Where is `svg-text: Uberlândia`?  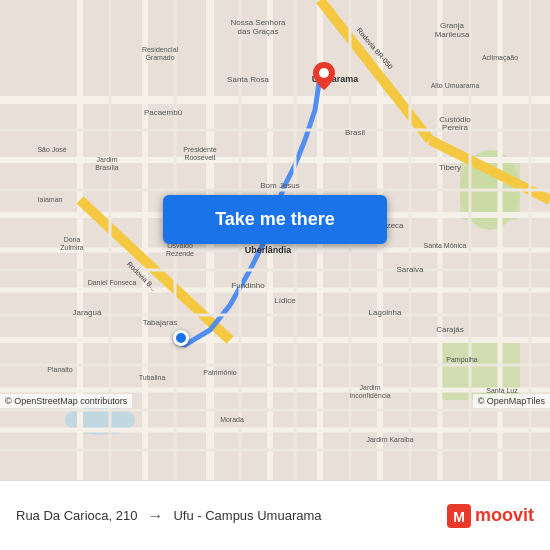
svg-text: Uberlândia is located at coordinates (269, 250).